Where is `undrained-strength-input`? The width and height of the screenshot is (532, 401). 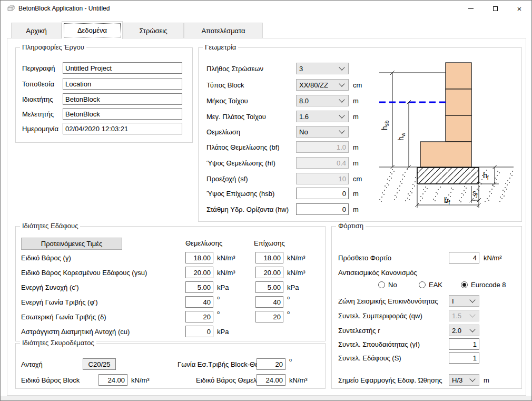
undrained-strength-input is located at coordinates (199, 331).